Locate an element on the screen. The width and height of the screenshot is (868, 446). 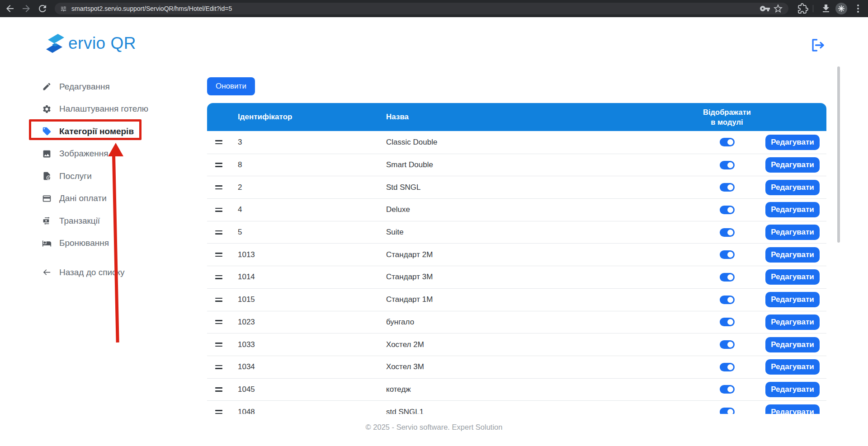
menu-icon is located at coordinates (858, 9).